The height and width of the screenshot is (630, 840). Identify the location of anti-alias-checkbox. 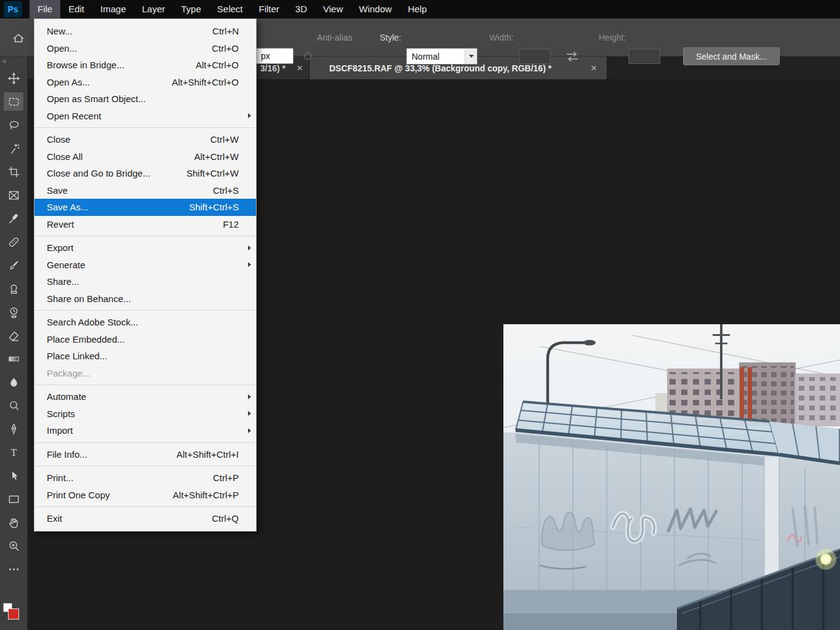
(308, 56).